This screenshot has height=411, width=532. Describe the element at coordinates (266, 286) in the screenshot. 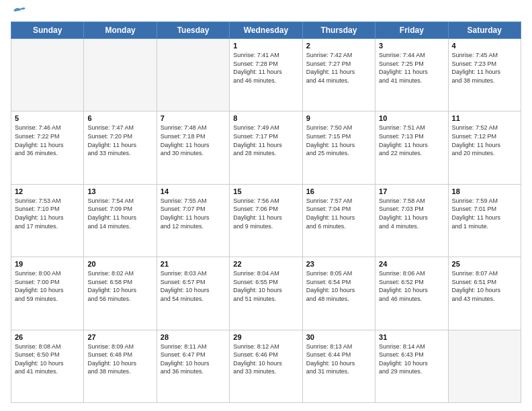

I see `day-info: Sunrise: 8:04 AM Sunset: 6:55 PM Dayligh…` at that location.